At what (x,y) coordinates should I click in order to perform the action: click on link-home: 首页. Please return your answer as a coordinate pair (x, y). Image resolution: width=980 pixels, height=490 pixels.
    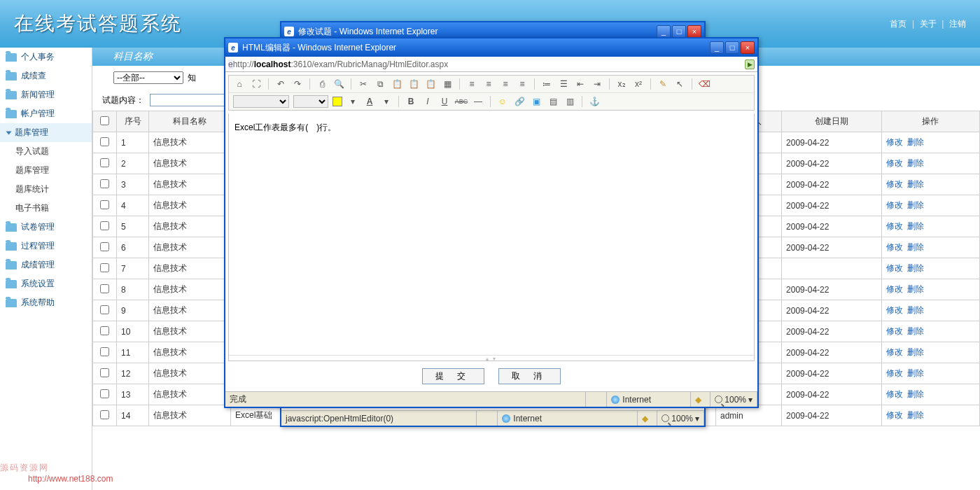
    Looking at the image, I should click on (898, 24).